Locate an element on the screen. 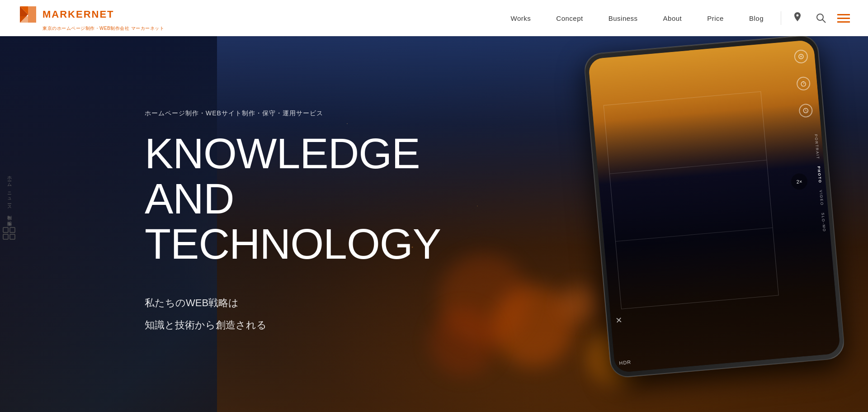 This screenshot has width=868, height=412. hero-subtitle: ホームページ制作・WEBサイト制作・保守・運用サービス is located at coordinates (293, 114).